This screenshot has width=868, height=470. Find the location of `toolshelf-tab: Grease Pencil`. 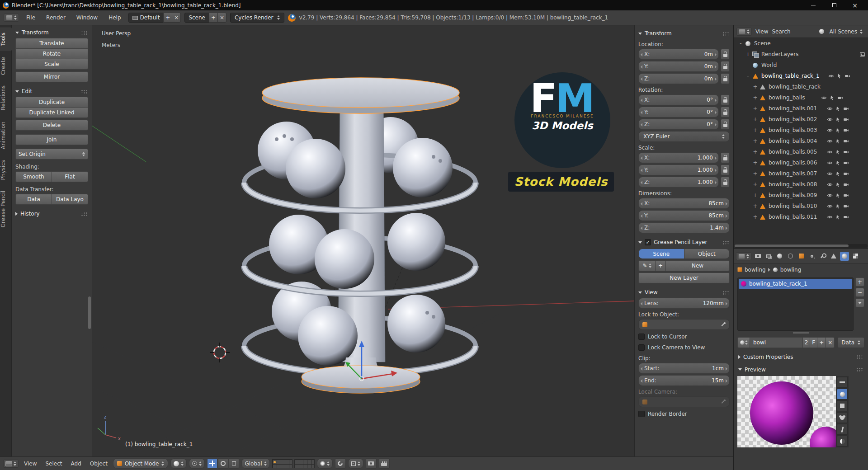

toolshelf-tab: Grease Pencil is located at coordinates (6, 209).